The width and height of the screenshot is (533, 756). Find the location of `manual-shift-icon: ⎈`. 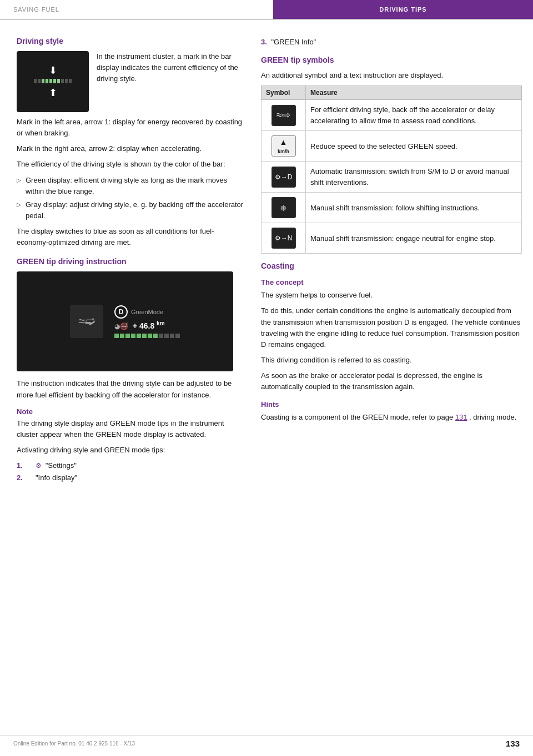

manual-shift-icon: ⎈ is located at coordinates (284, 208).